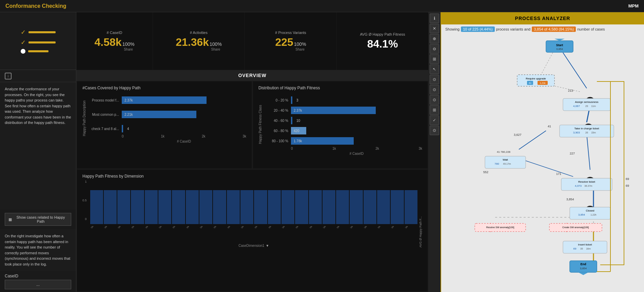  Describe the element at coordinates (477, 29) in the screenshot. I see `variants-highlight: 10 of 225 (4.44%)` at that location.